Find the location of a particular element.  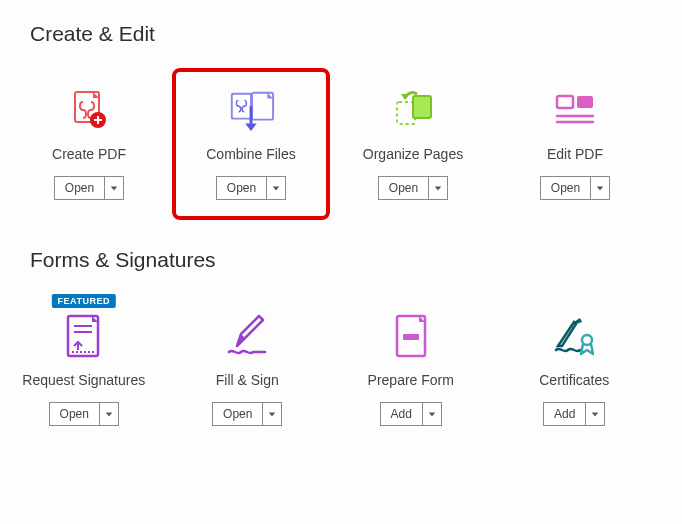

section-title-forms: Forms & Signatures is located at coordinates (342, 260).